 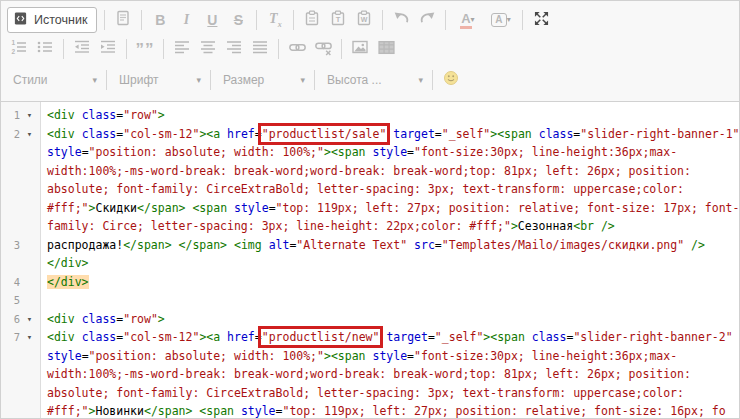 I want to click on smiley-button, so click(x=451, y=80).